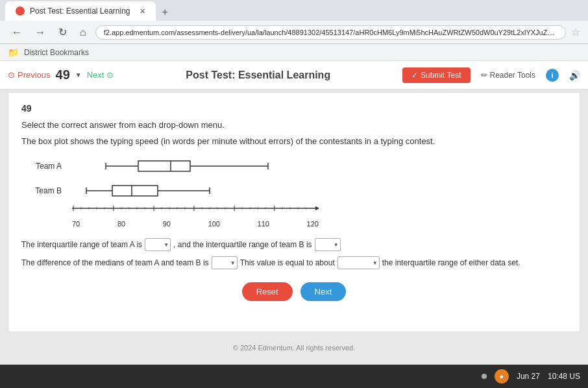 This screenshot has height=388, width=588. What do you see at coordinates (491, 75) in the screenshot?
I see `header-actions: ✓ Submit Test ✏ Reader Tools i 🔊` at bounding box center [491, 75].